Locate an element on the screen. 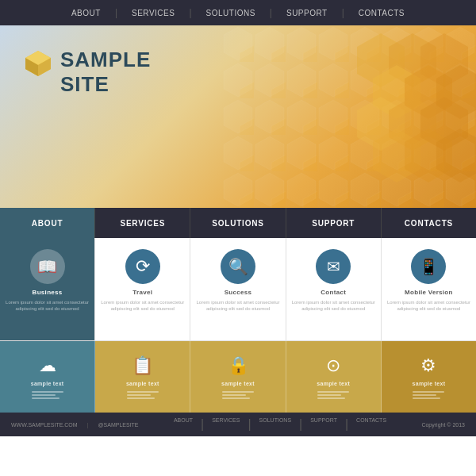 This screenshot has width=476, height=476. footer-copyright: Copyright © 2013 is located at coordinates (443, 425).